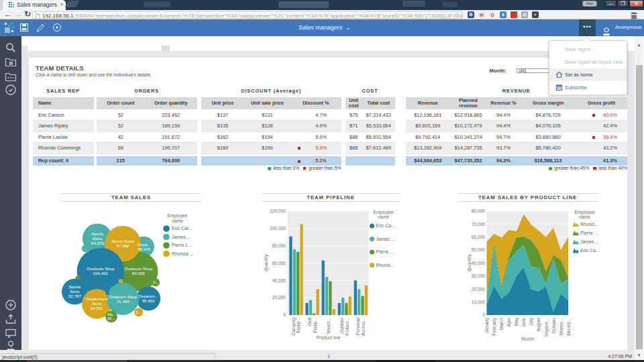 This screenshot has width=644, height=362. What do you see at coordinates (144, 249) in the screenshot?
I see `svg-text: 38,478` at bounding box center [144, 249].